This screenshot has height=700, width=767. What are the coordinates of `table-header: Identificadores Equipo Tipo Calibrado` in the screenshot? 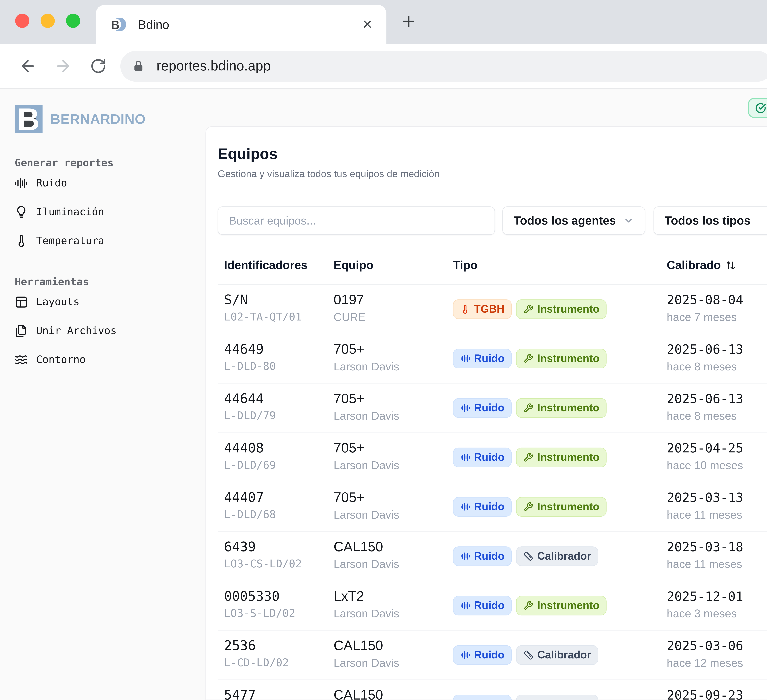 It's located at (492, 272).